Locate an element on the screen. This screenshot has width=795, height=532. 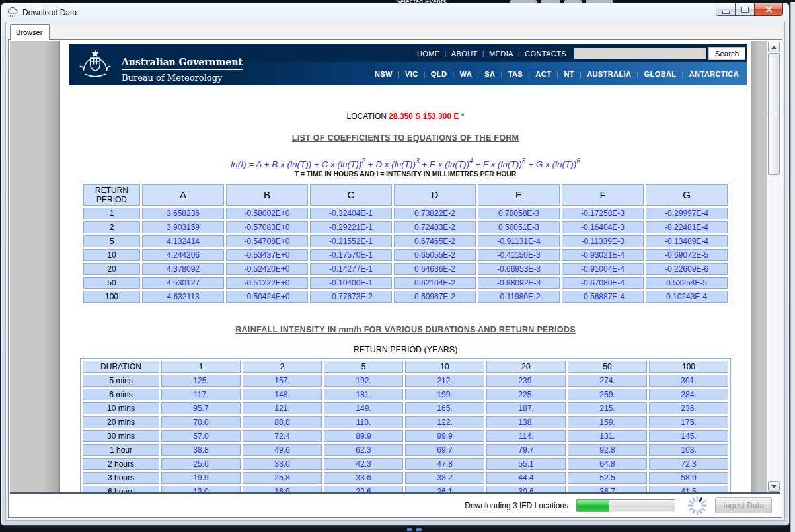
table-row: 2 hours25.633.042.347.855.164.872.3 is located at coordinates (406, 464).